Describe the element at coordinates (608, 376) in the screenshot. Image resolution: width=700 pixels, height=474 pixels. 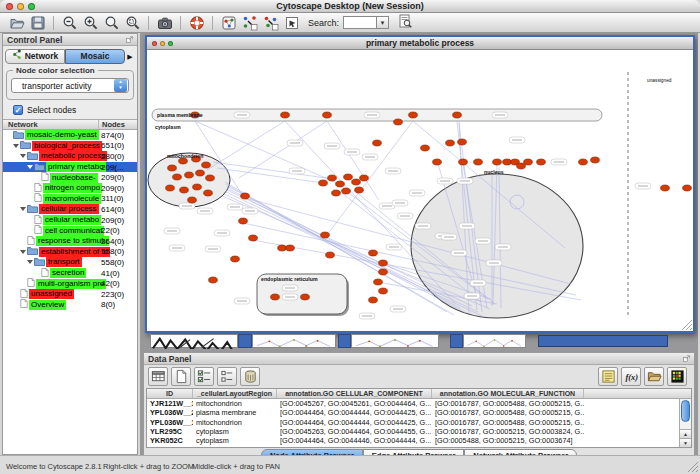
I see `attr-batch-icon` at that location.